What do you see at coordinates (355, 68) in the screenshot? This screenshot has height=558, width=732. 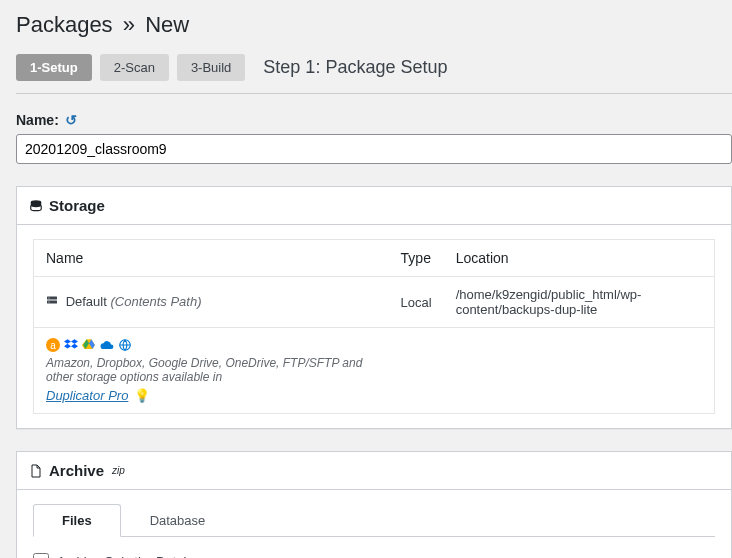 I see `wizard-heading: Step 1: Package Setup` at bounding box center [355, 68].